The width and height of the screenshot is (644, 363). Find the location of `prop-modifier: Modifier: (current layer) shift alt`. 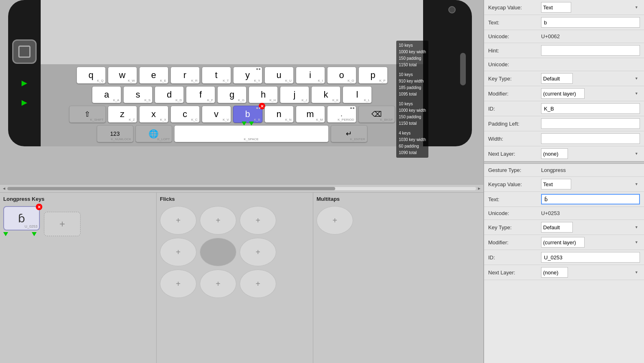

prop-modifier: Modifier: (current layer) shift alt is located at coordinates (564, 93).